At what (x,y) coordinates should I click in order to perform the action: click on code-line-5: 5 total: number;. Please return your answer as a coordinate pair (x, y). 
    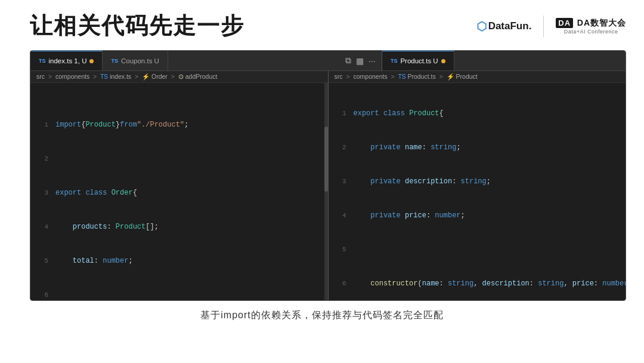
    Looking at the image, I should click on (178, 262).